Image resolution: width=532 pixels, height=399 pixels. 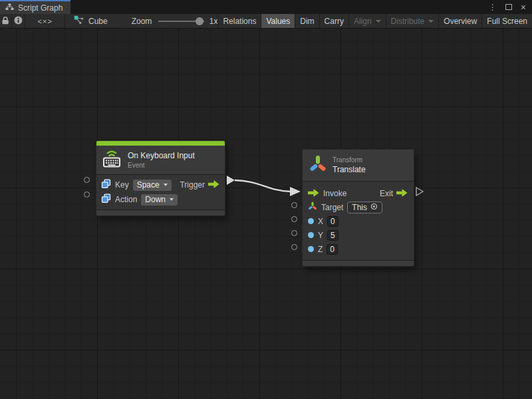 I want to click on toolbar-button-distribute: Distribute, so click(x=412, y=21).